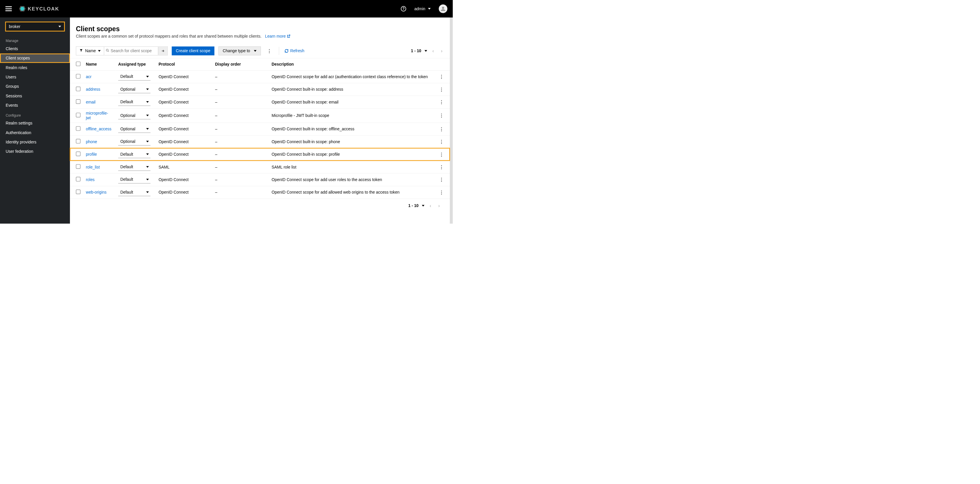 This screenshot has height=484, width=980. I want to click on scope-name-link: profile, so click(91, 154).